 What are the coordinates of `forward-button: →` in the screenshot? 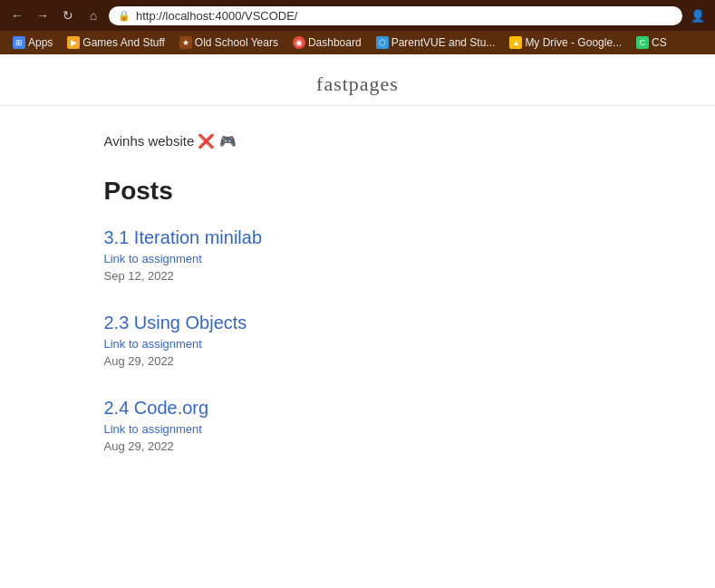 It's located at (43, 15).